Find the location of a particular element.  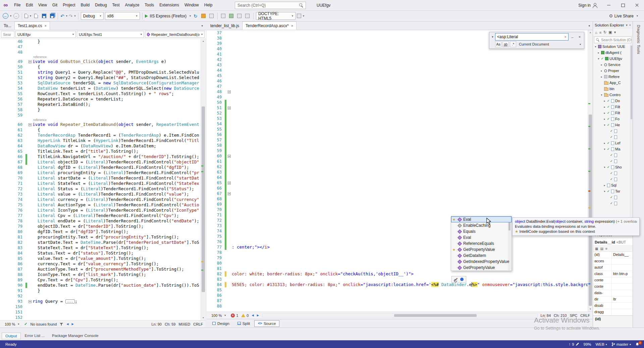

menu-file: File is located at coordinates (17, 5).